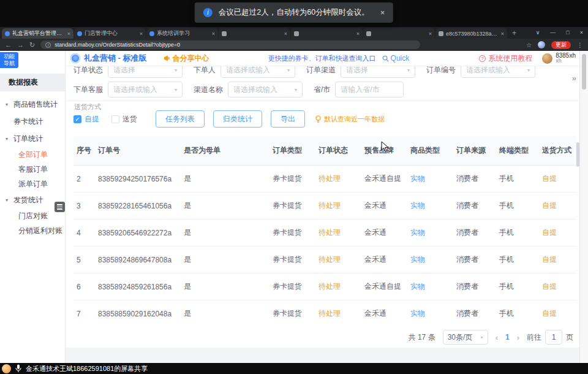  I want to click on tutorial-link: ? 系统使用教程, so click(506, 59).